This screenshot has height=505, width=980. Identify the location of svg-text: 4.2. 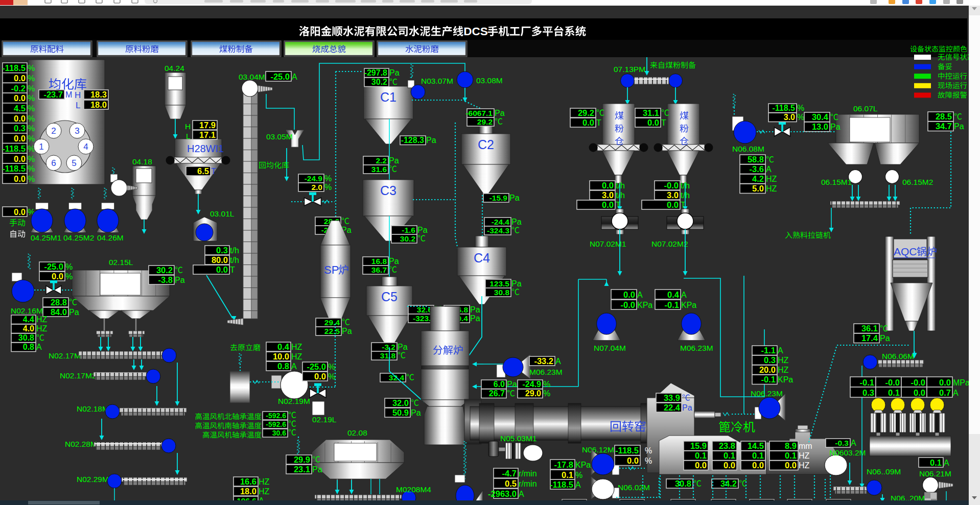
(758, 179).